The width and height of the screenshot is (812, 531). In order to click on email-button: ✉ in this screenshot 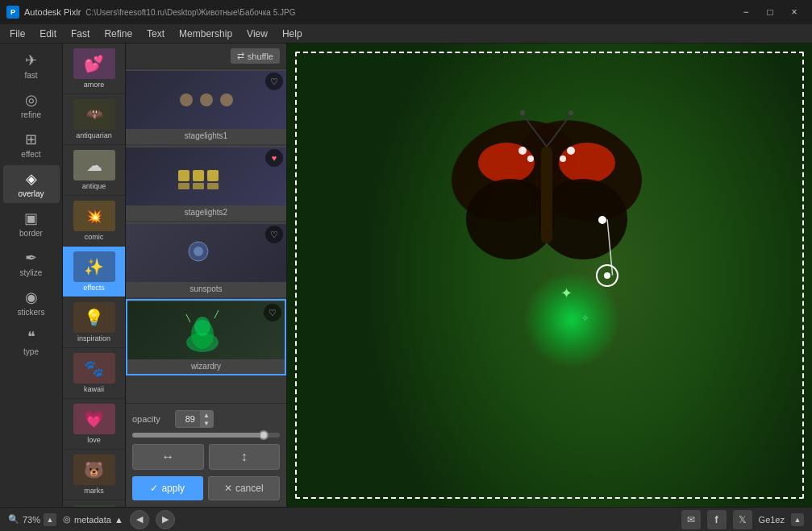, I will do `click(691, 520)`.